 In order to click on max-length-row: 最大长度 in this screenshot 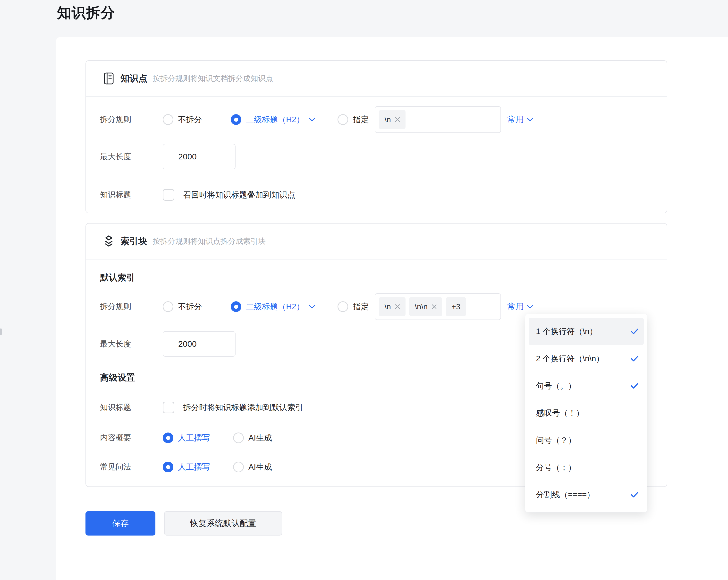, I will do `click(384, 157)`.